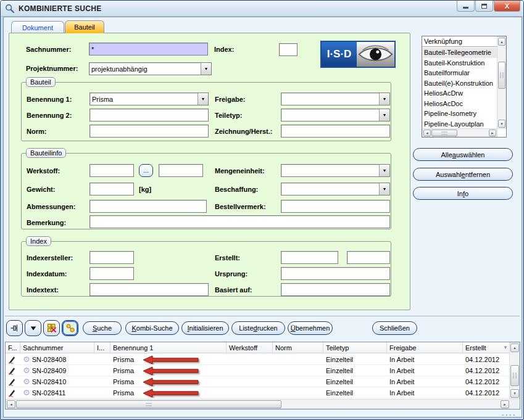 This screenshot has width=524, height=420. What do you see at coordinates (239, 222) in the screenshot?
I see `bemerkung-input` at bounding box center [239, 222].